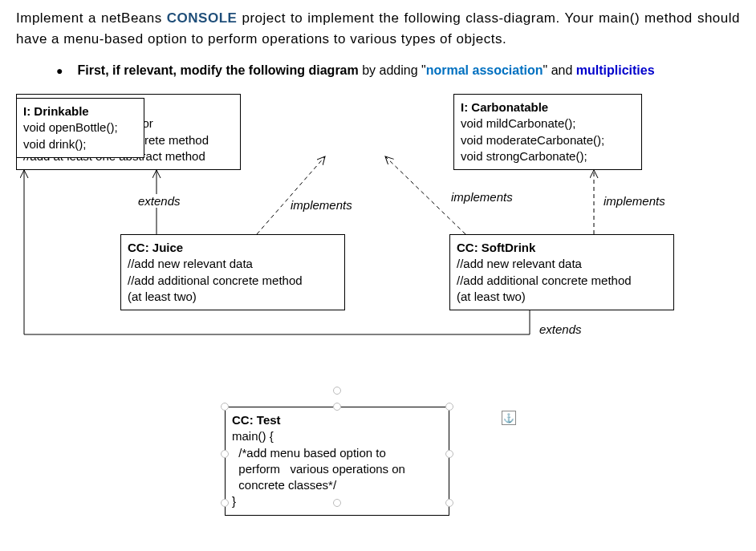 The image size is (756, 551). Describe the element at coordinates (392, 71) in the screenshot. I see `bullet-mid: by adding "` at that location.